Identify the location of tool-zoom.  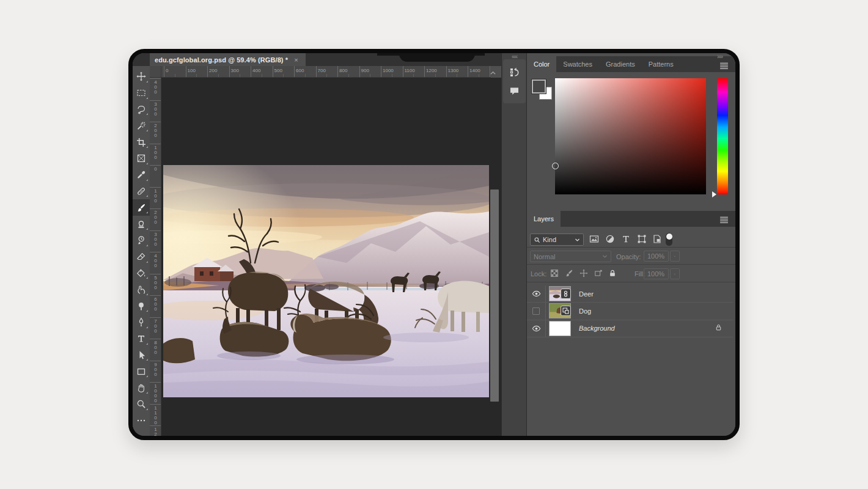
(141, 405).